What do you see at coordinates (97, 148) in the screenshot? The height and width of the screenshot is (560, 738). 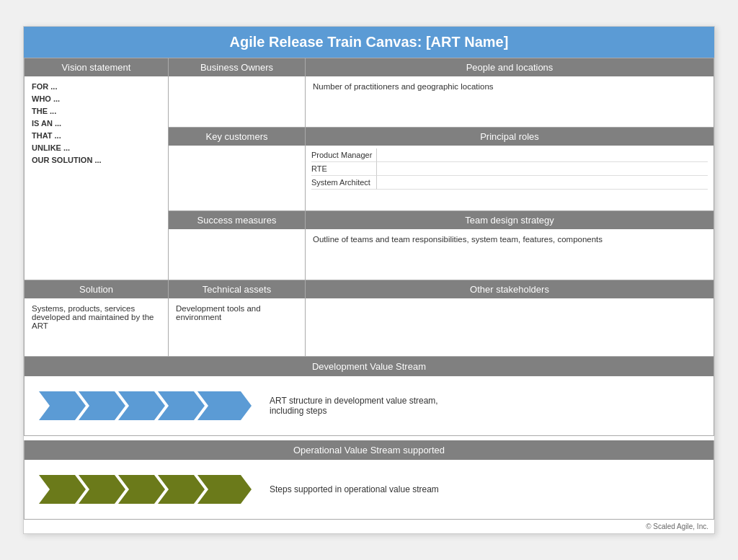 I see `vision-line-6: UNLIKE ...` at bounding box center [97, 148].